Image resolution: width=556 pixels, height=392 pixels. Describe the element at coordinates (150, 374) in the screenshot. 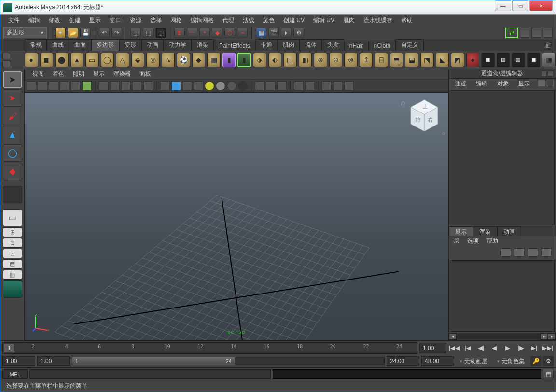

I see `cmd-input` at that location.